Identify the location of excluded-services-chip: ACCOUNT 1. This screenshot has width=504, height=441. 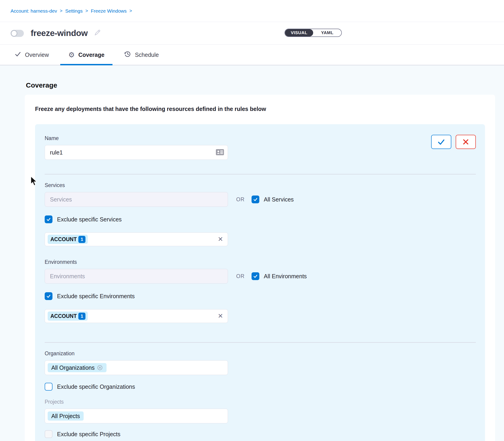
(68, 239).